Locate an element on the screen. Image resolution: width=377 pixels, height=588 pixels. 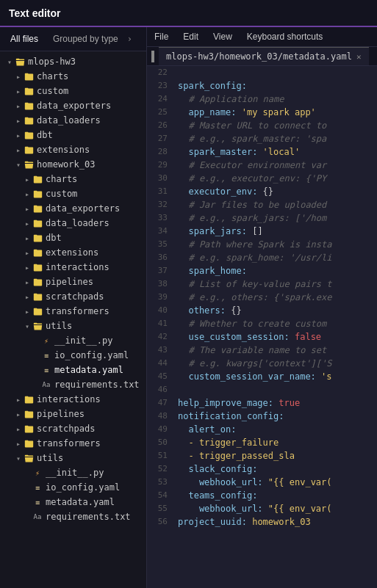
tree-label: utils is located at coordinates (59, 326).